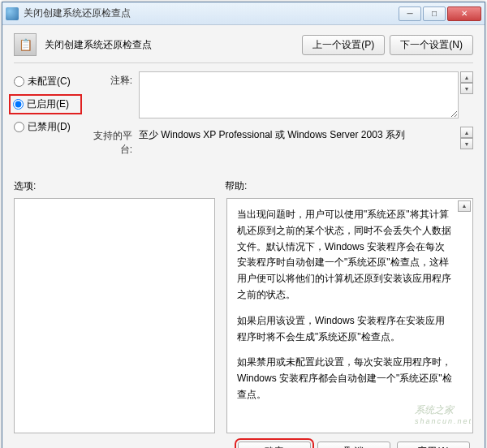 The width and height of the screenshot is (487, 448). Describe the element at coordinates (48, 104) in the screenshot. I see `radio-enabled-label: 已启用(E)` at that location.